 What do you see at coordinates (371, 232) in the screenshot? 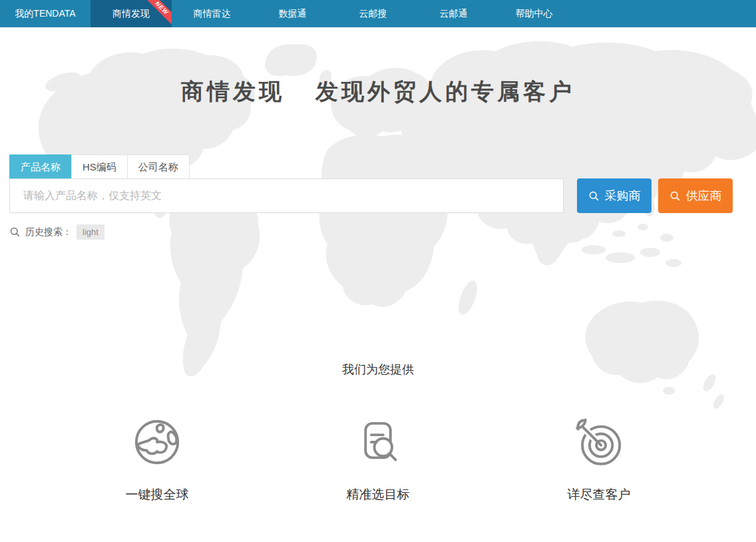
I see `history-search-row: 历史搜索： light` at bounding box center [371, 232].